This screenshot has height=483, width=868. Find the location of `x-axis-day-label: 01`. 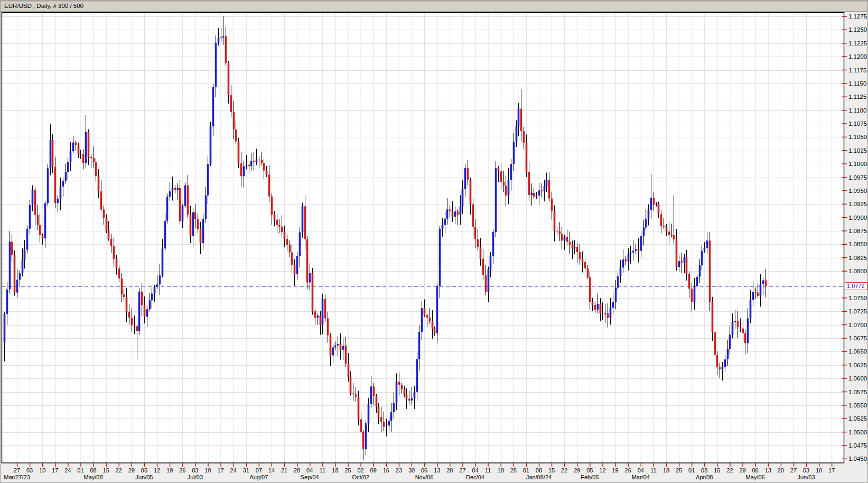

x-axis-day-label: 01 is located at coordinates (526, 470).